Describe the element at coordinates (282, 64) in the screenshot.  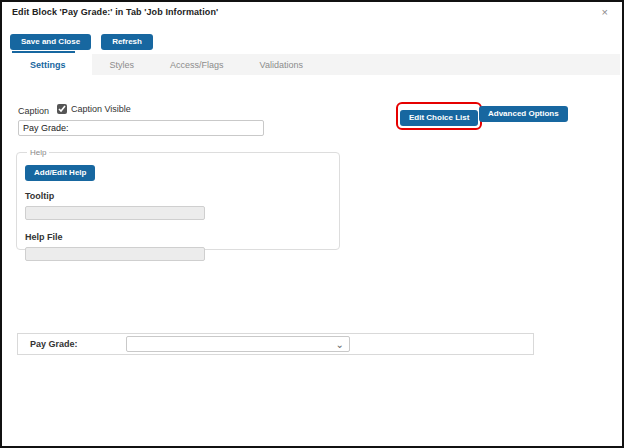
I see `tab-validations: Validations` at that location.